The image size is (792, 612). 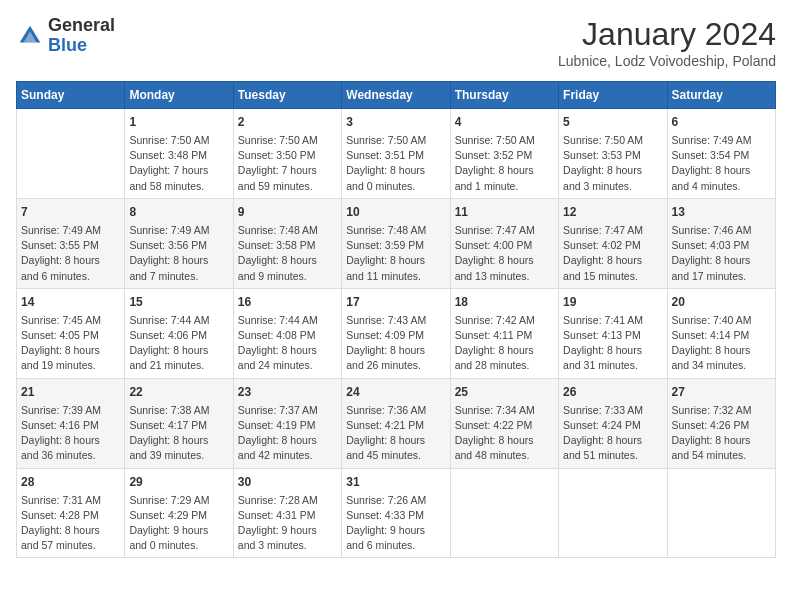 What do you see at coordinates (287, 154) in the screenshot?
I see `day-cell: 2Sunrise: 7:50 AM Sunset: 3:50 PM Daylig…` at bounding box center [287, 154].